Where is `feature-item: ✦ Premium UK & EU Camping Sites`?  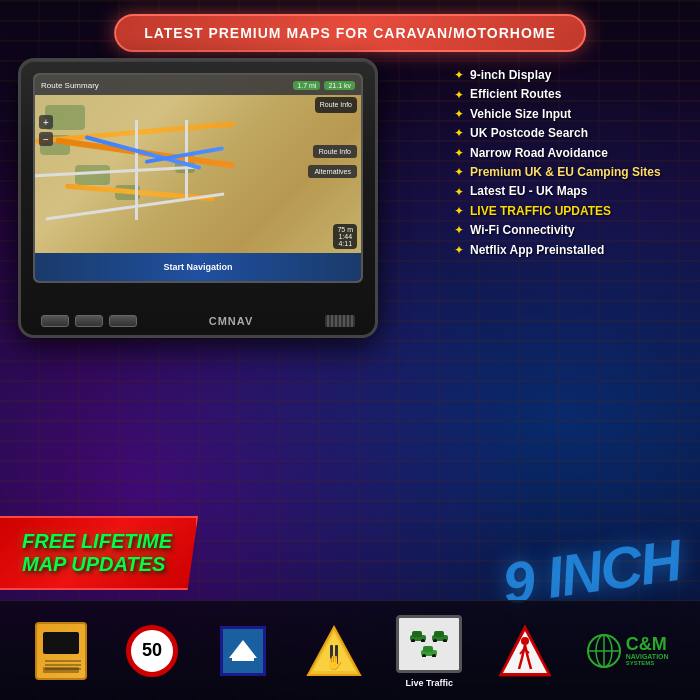 feature-item: ✦ Premium UK & EU Camping Sites is located at coordinates (569, 172).